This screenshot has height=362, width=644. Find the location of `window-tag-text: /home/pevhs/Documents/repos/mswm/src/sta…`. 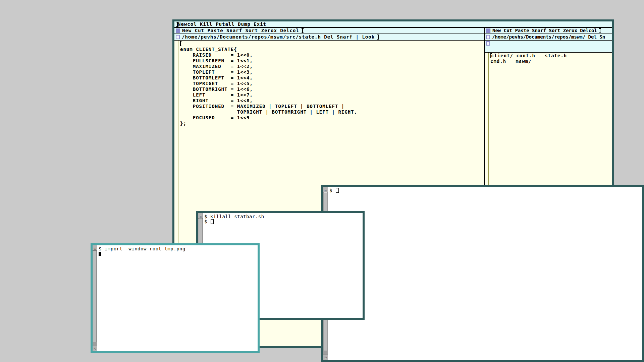

window-tag-text: /home/pevhs/Documents/repos/mswm/src/sta… is located at coordinates (280, 37).